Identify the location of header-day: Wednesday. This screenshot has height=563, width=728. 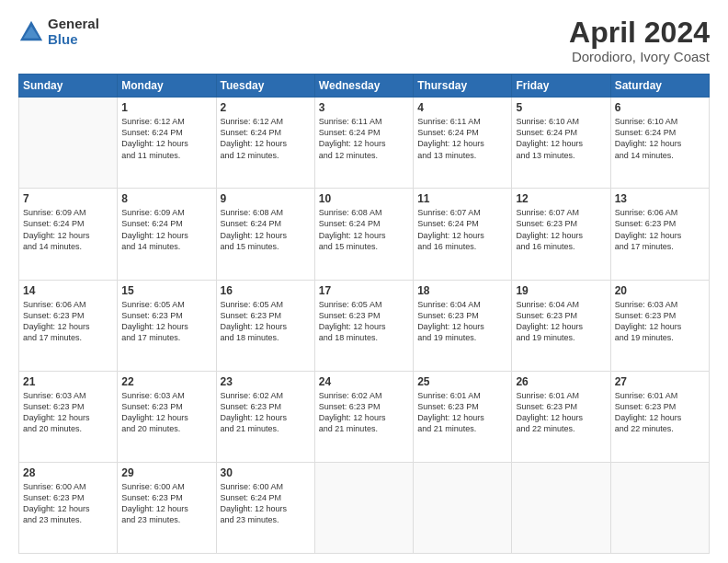
(364, 86).